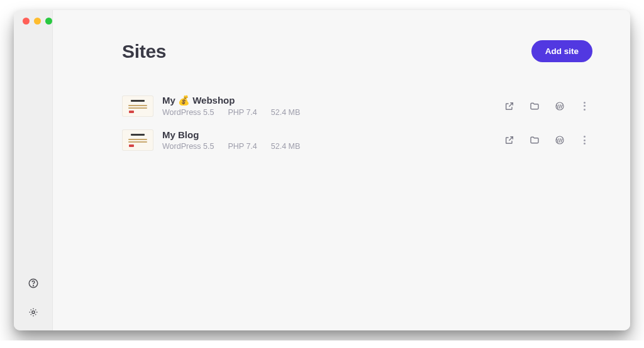 The image size is (644, 348). Describe the element at coordinates (33, 170) in the screenshot. I see `sidebar` at that location.